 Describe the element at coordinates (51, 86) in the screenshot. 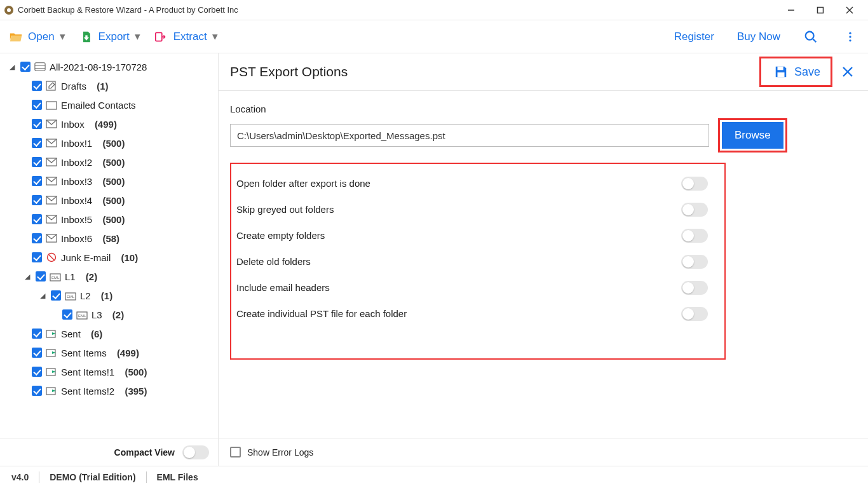

I see `draft-icon` at that location.